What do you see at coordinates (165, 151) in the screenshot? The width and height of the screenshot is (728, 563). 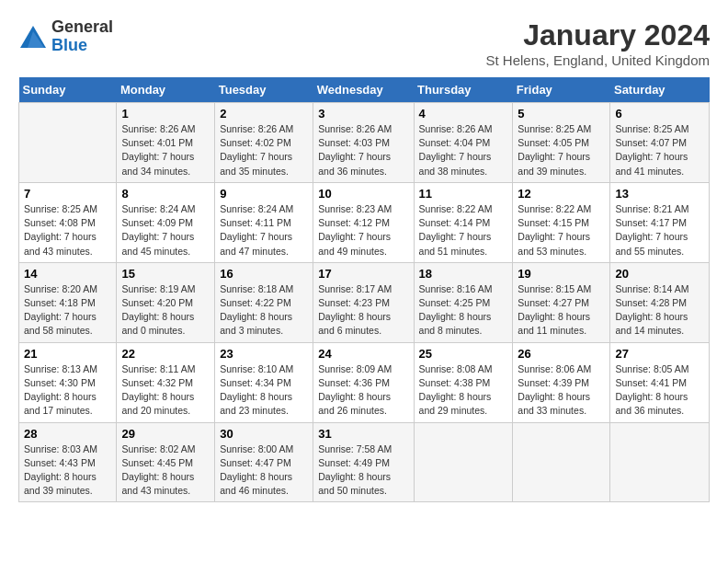 I see `day-detail: Sunrise: 8:26 AM Sunset: 4:01 PM Dayligh…` at bounding box center [165, 151].